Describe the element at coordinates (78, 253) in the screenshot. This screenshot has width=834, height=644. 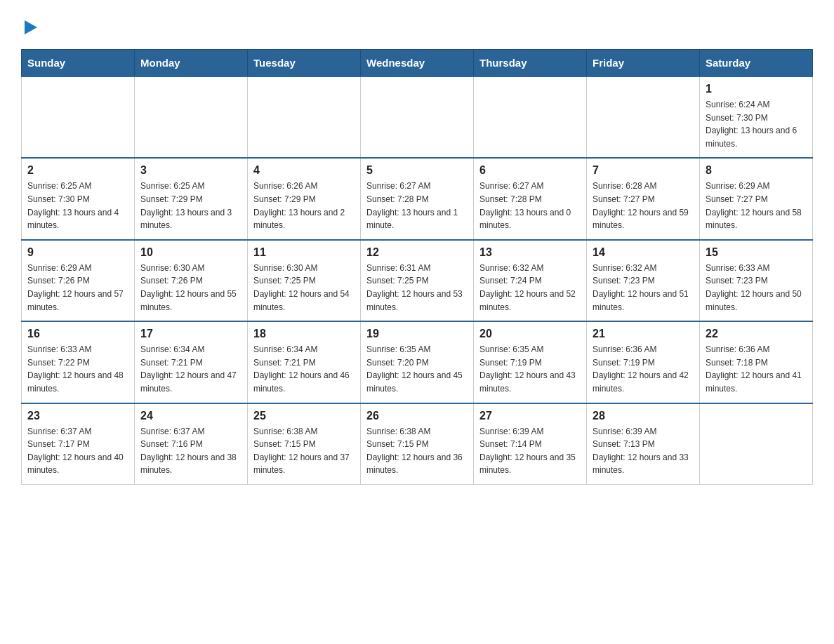
I see `day-number: 9` at that location.